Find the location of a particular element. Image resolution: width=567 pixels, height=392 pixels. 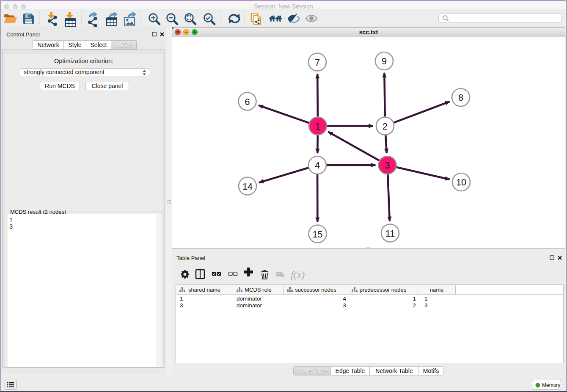

svg-text: f(x) is located at coordinates (298, 275).